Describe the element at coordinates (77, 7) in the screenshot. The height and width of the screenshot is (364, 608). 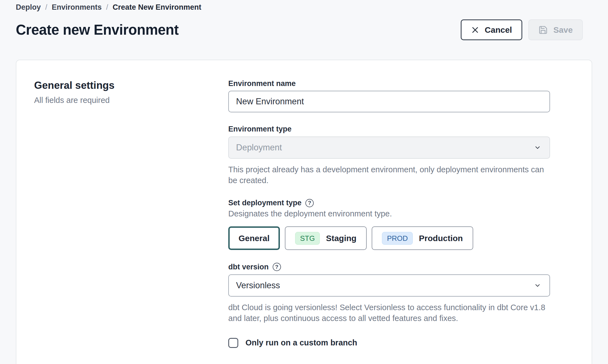
I see `breadcrumb-environments: Environments` at that location.